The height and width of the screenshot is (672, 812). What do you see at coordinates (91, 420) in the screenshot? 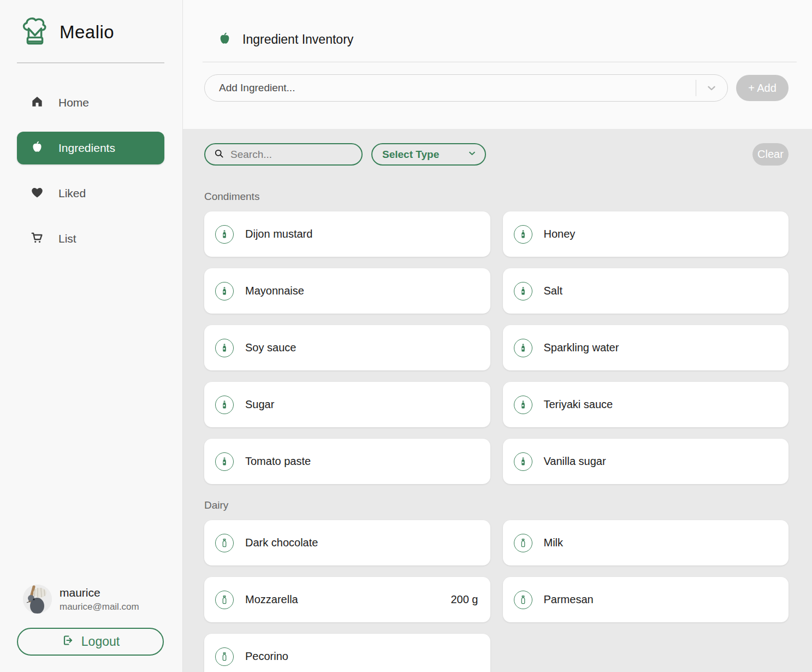
I see `sidebar-spacer` at bounding box center [91, 420].